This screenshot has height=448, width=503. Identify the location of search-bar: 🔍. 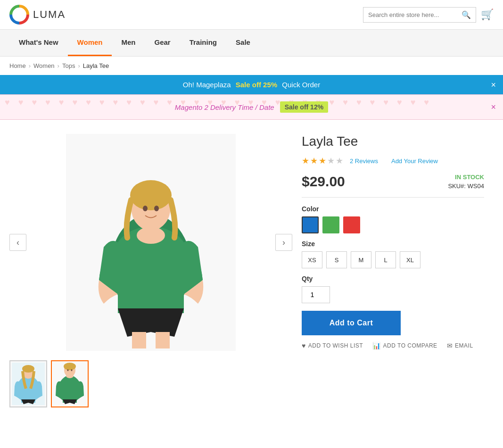
(420, 15).